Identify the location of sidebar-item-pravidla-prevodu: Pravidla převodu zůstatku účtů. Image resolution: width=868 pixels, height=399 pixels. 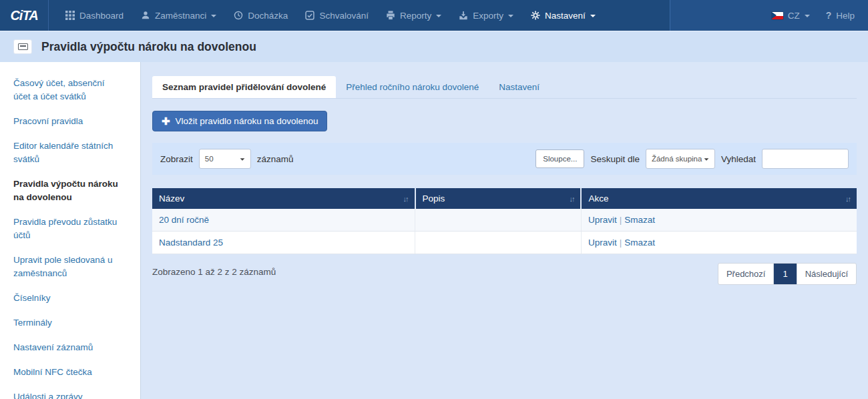
(70, 229).